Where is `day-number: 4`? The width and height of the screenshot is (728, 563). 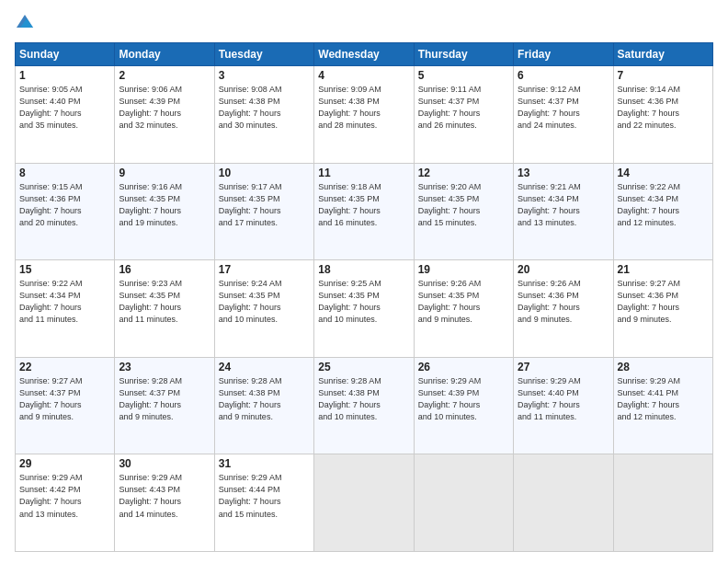 day-number: 4 is located at coordinates (364, 75).